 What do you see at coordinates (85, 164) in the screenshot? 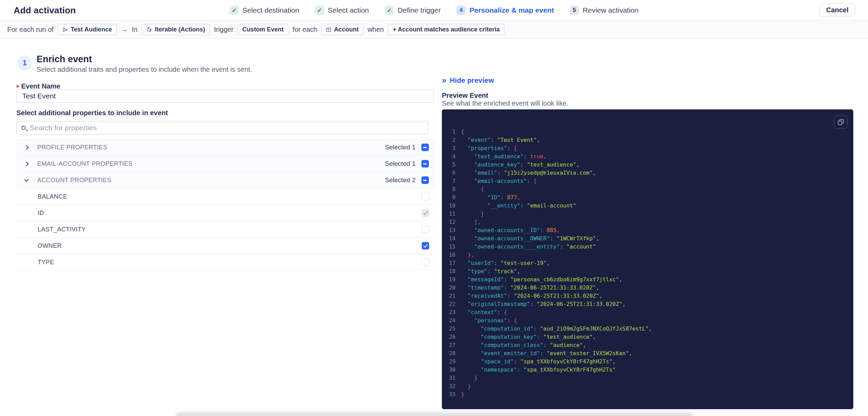
I see `property-group-label: EMAIL-ACCOUNT PROPERTIES` at bounding box center [85, 164].